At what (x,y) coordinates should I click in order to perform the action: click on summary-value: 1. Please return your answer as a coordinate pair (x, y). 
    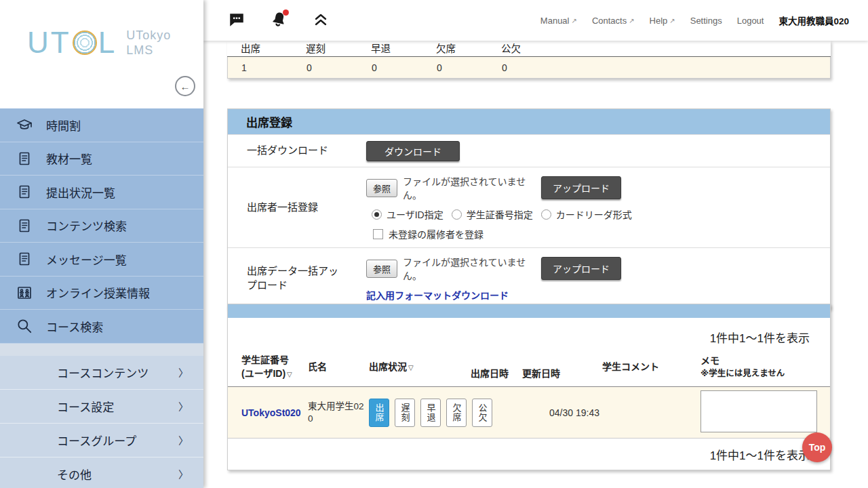
    Looking at the image, I should click on (274, 68).